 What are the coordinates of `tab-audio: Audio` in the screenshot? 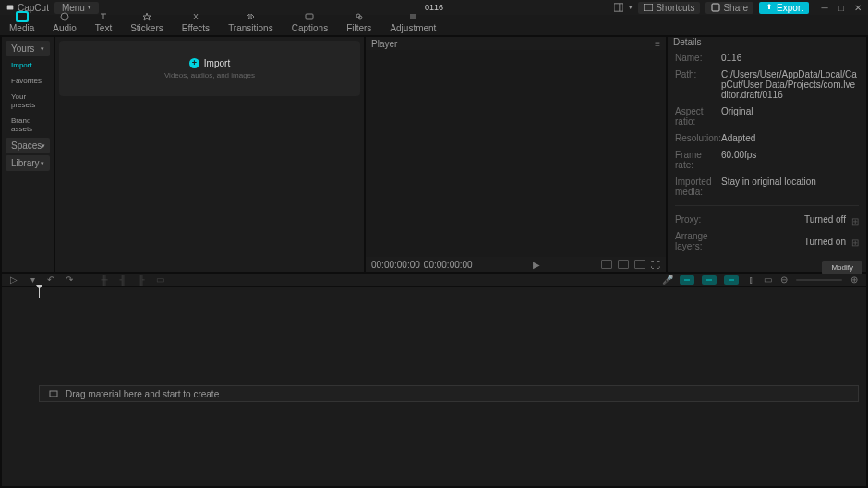 It's located at (65, 22).